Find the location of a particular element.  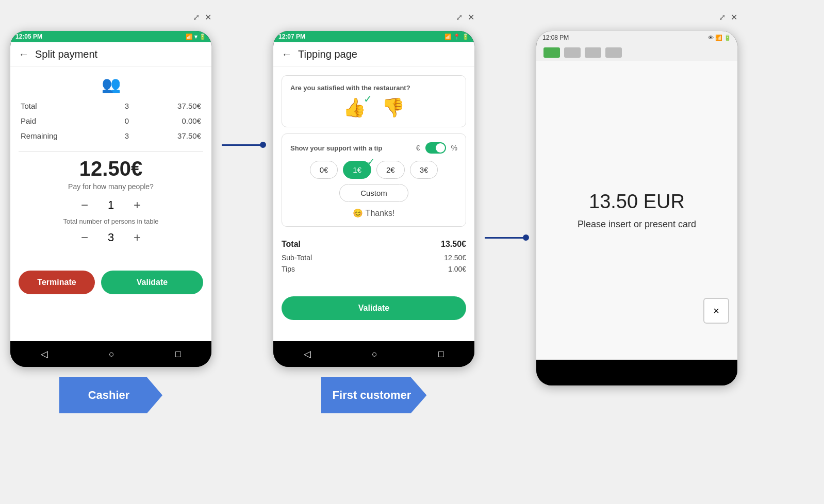

status-icons-1: 📶 ▾ 🔋 is located at coordinates (196, 37).